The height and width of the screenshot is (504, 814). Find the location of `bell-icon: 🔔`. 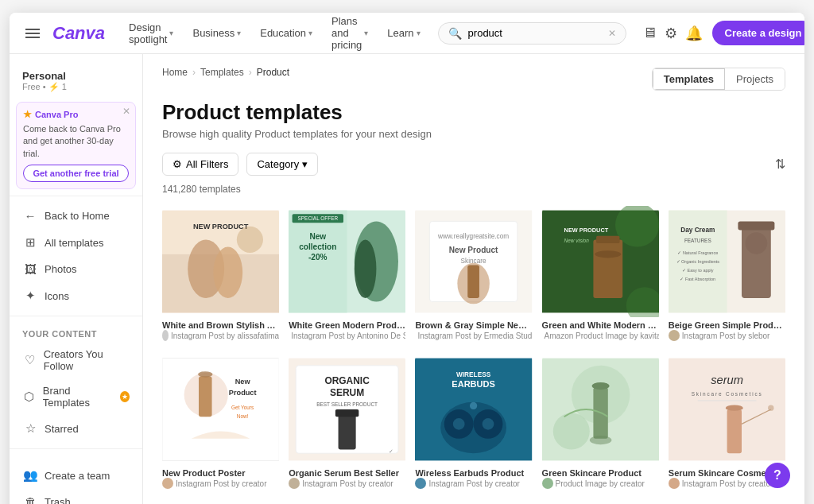

bell-icon: 🔔 is located at coordinates (694, 33).